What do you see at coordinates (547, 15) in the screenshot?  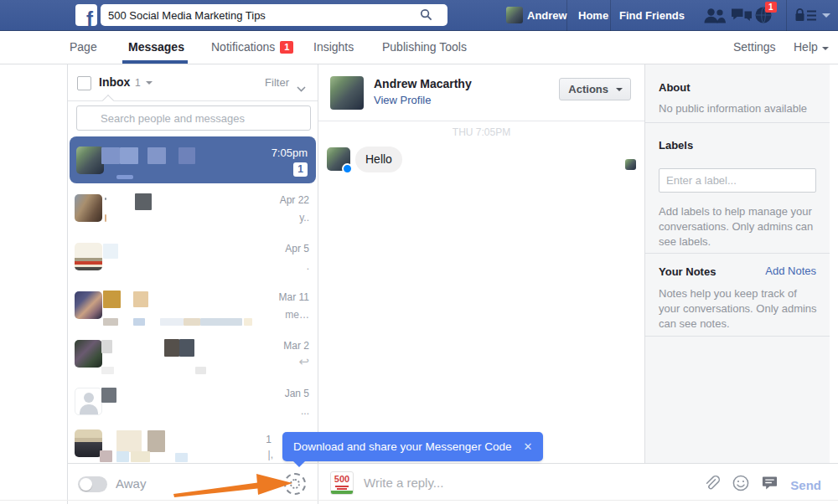 I see `profile-link: Andrew` at bounding box center [547, 15].